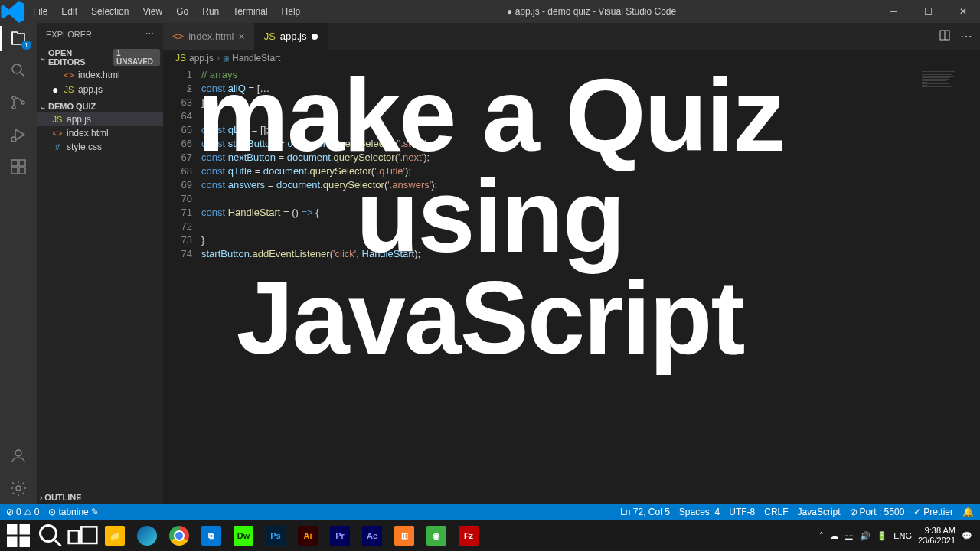 The width and height of the screenshot is (980, 551). Describe the element at coordinates (742, 512) in the screenshot. I see `status-encoding: UTF-8` at that location.